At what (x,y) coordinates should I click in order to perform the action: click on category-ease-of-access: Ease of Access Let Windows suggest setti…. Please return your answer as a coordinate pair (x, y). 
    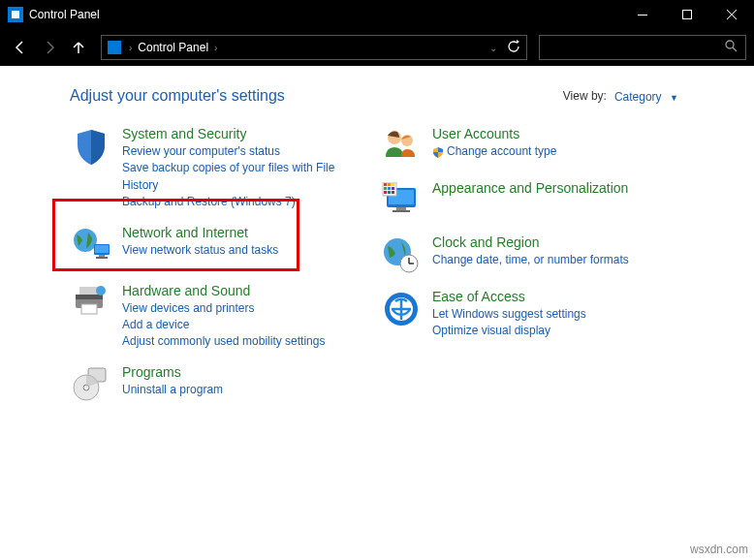
    Looking at the image, I should click on (535, 314).